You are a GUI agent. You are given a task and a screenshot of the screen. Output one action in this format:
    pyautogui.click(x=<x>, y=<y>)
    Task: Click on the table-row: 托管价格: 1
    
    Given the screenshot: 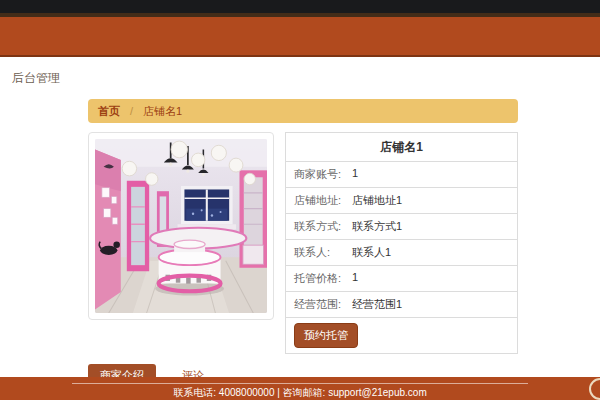 What is the action you would take?
    pyautogui.click(x=402, y=279)
    